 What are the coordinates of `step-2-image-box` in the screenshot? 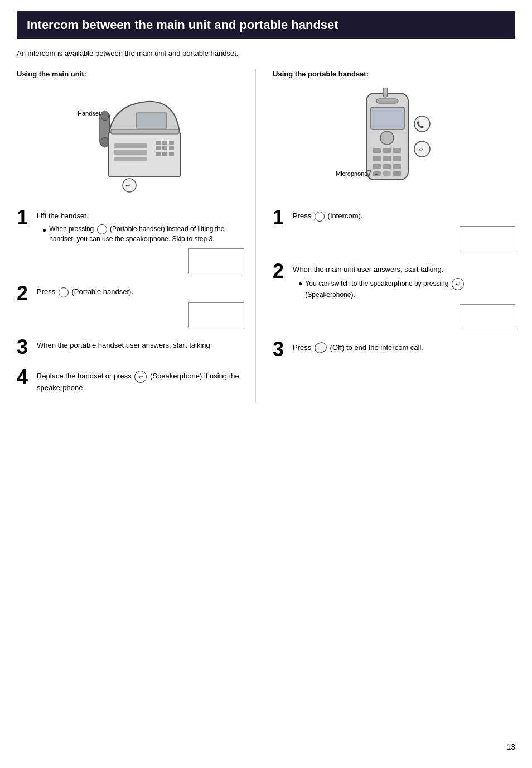 It's located at (216, 315).